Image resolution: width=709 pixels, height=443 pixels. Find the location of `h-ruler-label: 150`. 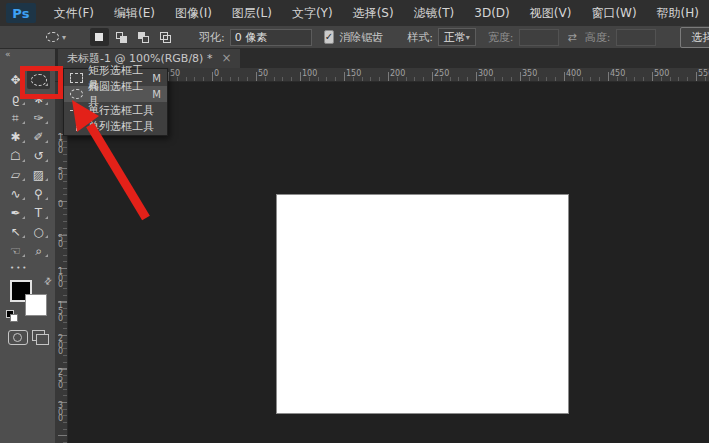

h-ruler-label: 150 is located at coordinates (354, 74).